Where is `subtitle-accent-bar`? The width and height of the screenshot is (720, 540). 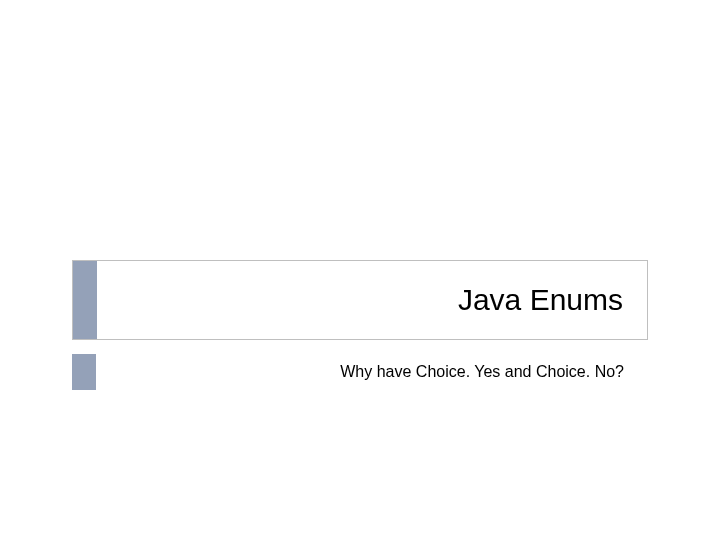
subtitle-accent-bar is located at coordinates (84, 372).